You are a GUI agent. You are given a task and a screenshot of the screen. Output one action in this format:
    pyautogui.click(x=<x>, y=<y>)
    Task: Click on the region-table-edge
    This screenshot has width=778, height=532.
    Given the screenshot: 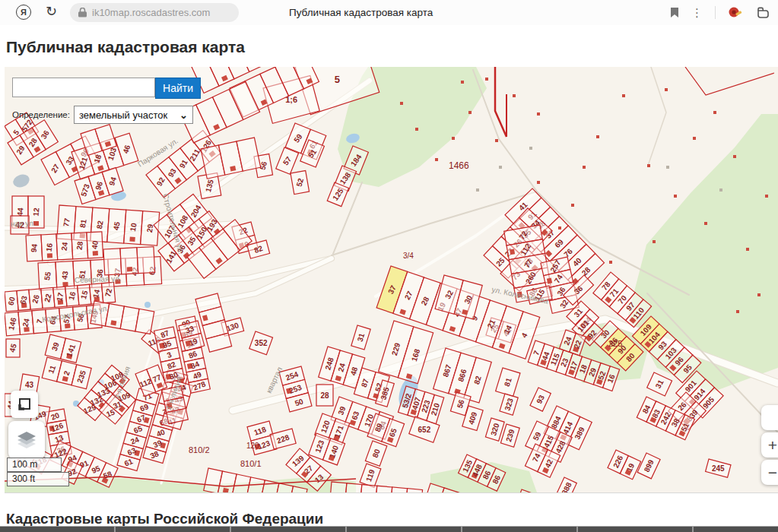 What is the action you would take?
    pyautogui.click(x=389, y=529)
    